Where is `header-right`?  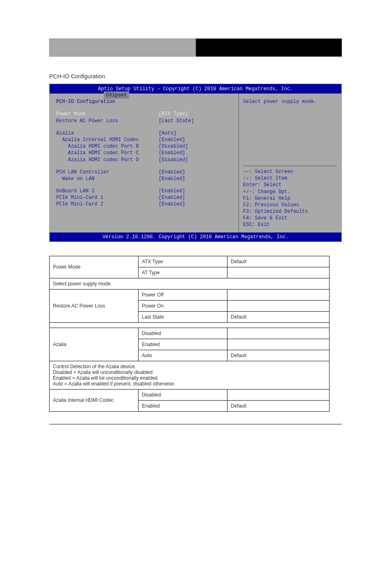 header-right is located at coordinates (269, 48).